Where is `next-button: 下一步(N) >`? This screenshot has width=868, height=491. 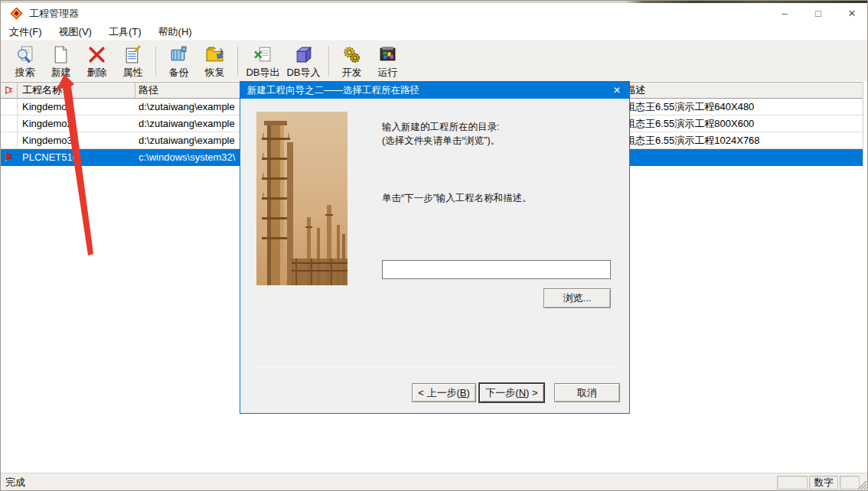
next-button: 下一步(N) > is located at coordinates (511, 393).